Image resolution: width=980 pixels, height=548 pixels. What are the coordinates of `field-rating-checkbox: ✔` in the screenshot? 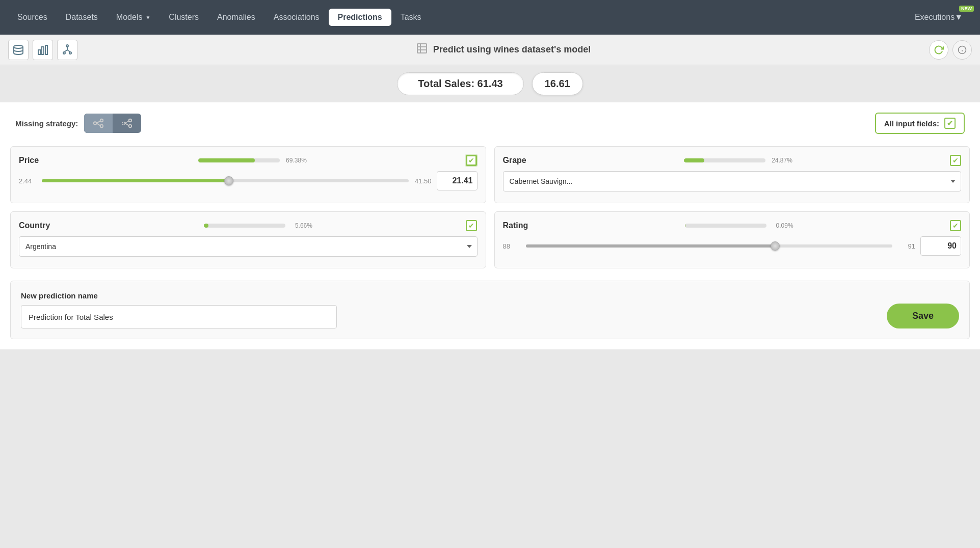 It's located at (956, 226).